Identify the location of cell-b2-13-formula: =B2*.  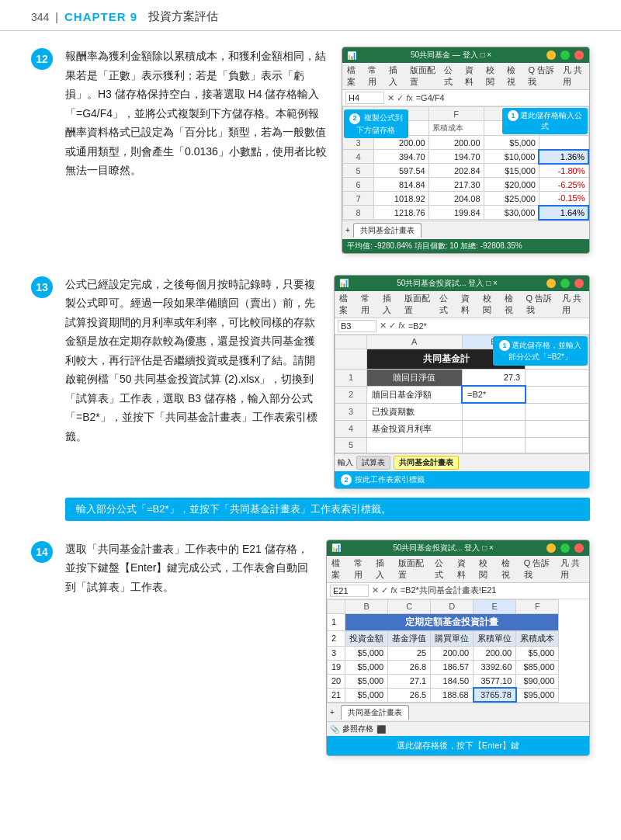
(494, 394).